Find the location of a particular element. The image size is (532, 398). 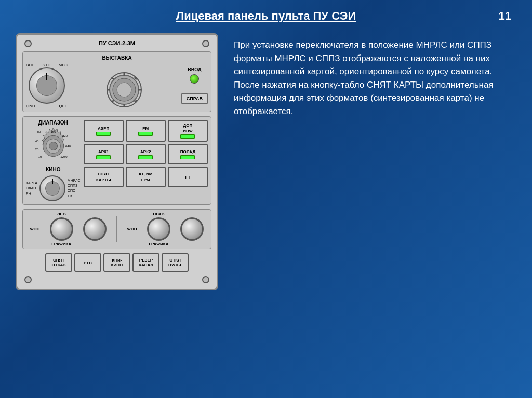

knob-label-vpr: ВПР is located at coordinates (30, 65).